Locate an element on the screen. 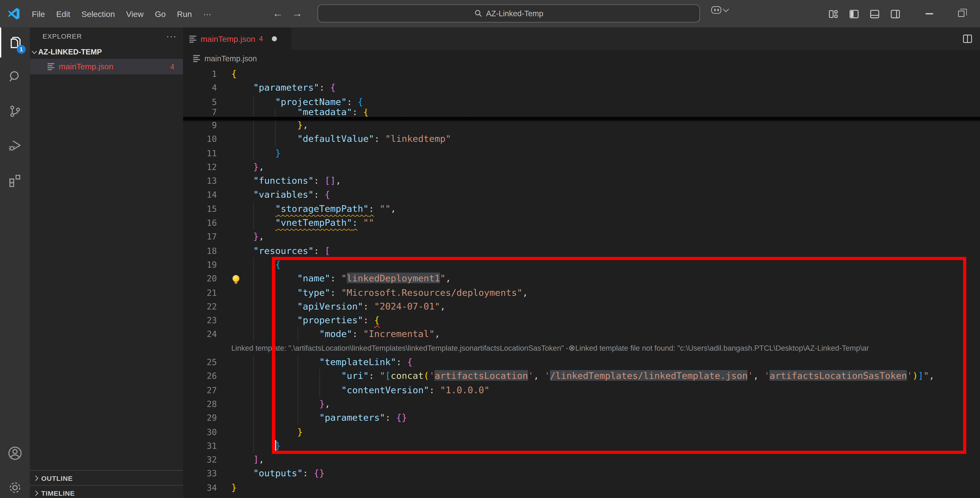 Image resolution: width=980 pixels, height=498 pixels. command-center-search: AZ-Linked-Temp is located at coordinates (509, 13).